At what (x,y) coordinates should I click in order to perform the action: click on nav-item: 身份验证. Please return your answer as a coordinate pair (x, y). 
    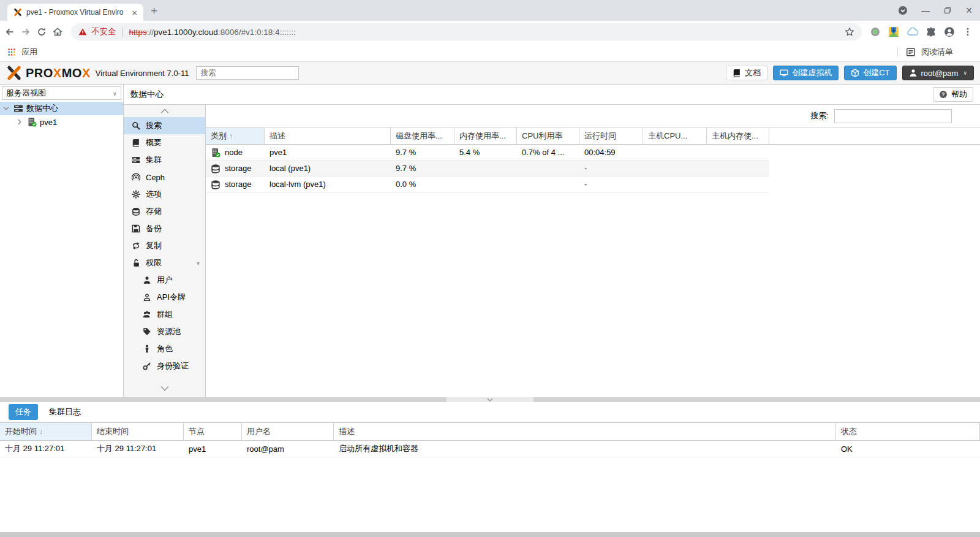
    Looking at the image, I should click on (164, 366).